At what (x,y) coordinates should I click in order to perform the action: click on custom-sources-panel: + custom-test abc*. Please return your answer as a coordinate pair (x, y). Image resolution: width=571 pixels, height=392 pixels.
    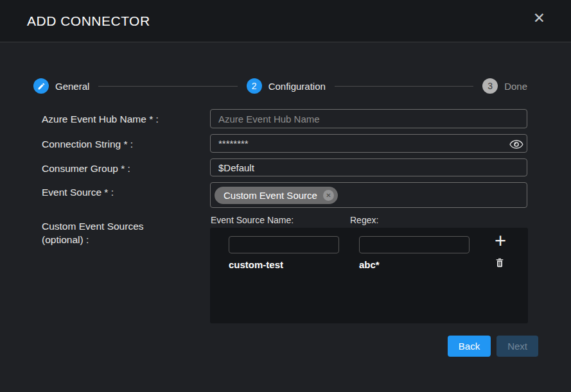
    Looking at the image, I should click on (369, 276).